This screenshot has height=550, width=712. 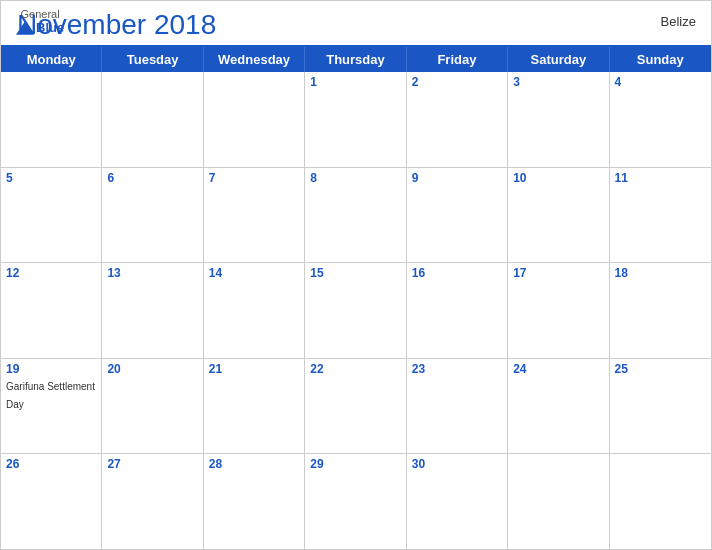 What do you see at coordinates (678, 22) in the screenshot?
I see `country-label: Belize` at bounding box center [678, 22].